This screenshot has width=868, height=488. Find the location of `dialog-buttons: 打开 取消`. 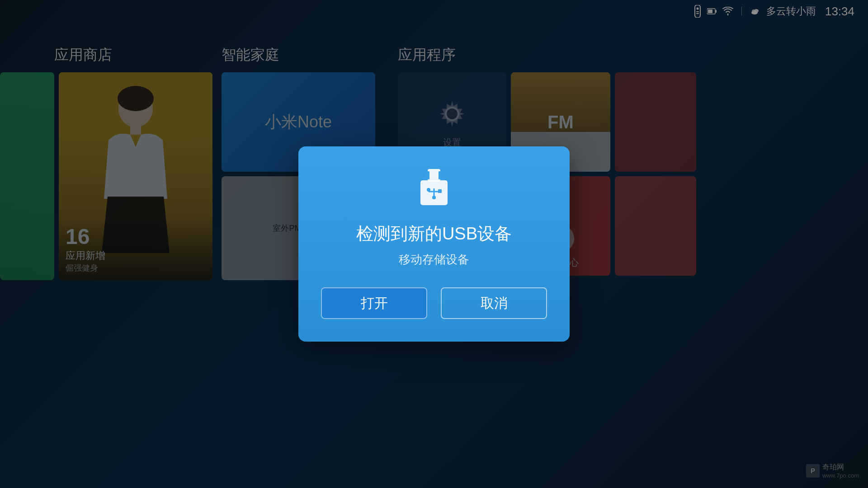

dialog-buttons: 打开 取消 is located at coordinates (434, 303).